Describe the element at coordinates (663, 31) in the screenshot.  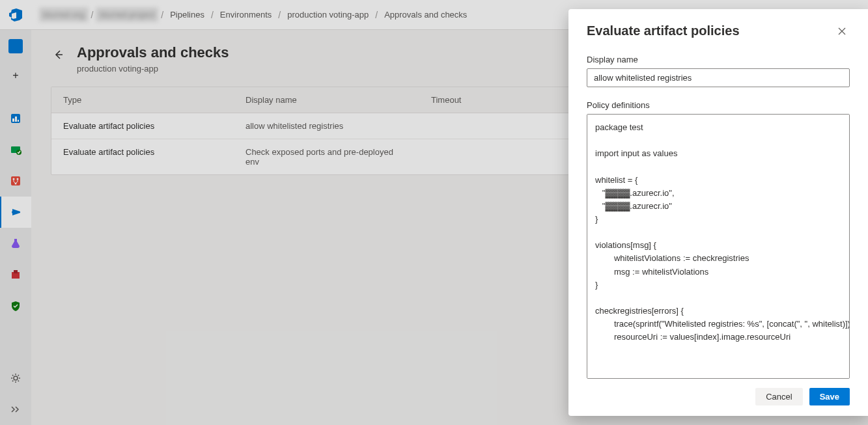
I see `panel-title: Evaluate artifact policies` at that location.